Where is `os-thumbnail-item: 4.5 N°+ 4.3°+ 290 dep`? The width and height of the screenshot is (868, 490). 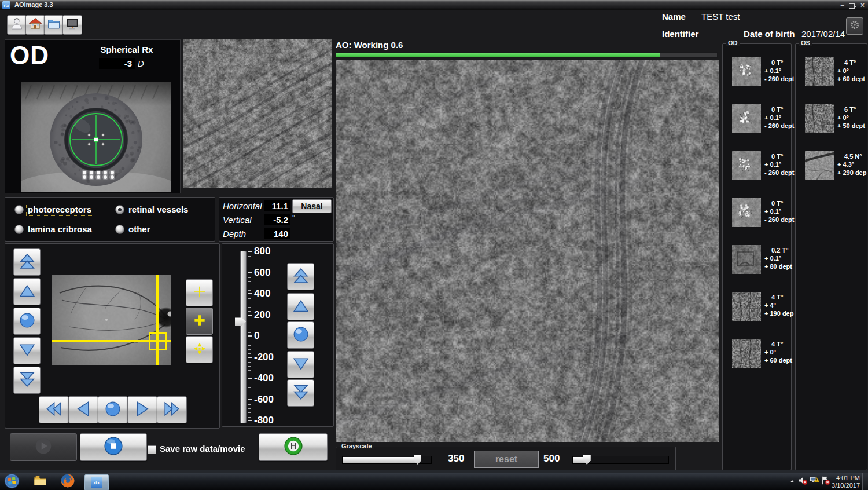
os-thumbnail-item: 4.5 N°+ 4.3°+ 290 dep is located at coordinates (834, 167).